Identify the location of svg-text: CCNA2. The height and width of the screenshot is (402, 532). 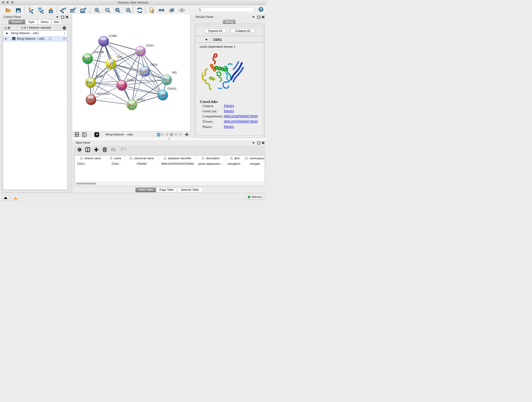
(131, 80).